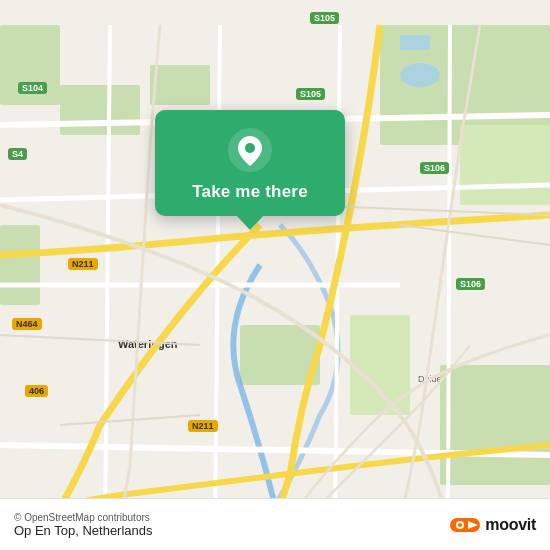  I want to click on osm-credit: © OpenStreetMap contributors, so click(84, 518).